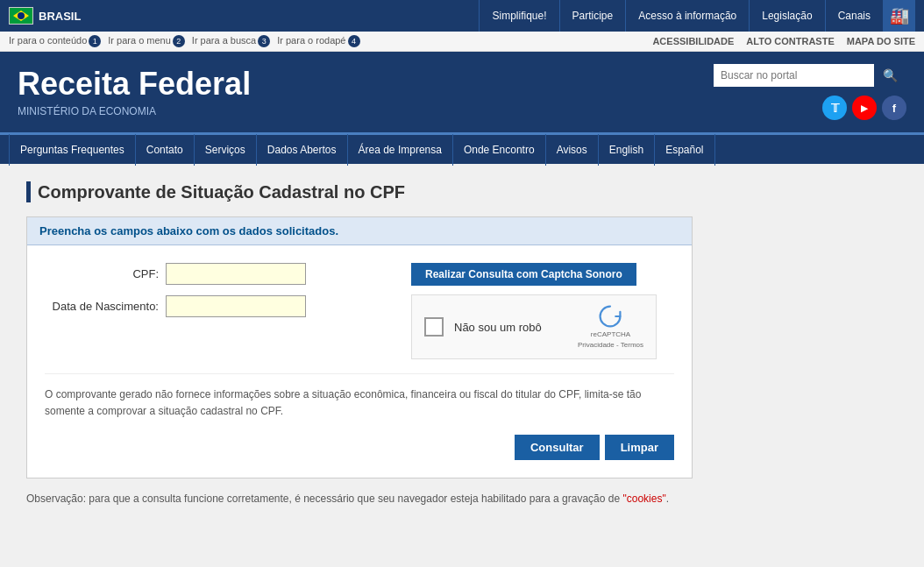 The image size is (924, 567). I want to click on title-bar-accent, so click(28, 192).